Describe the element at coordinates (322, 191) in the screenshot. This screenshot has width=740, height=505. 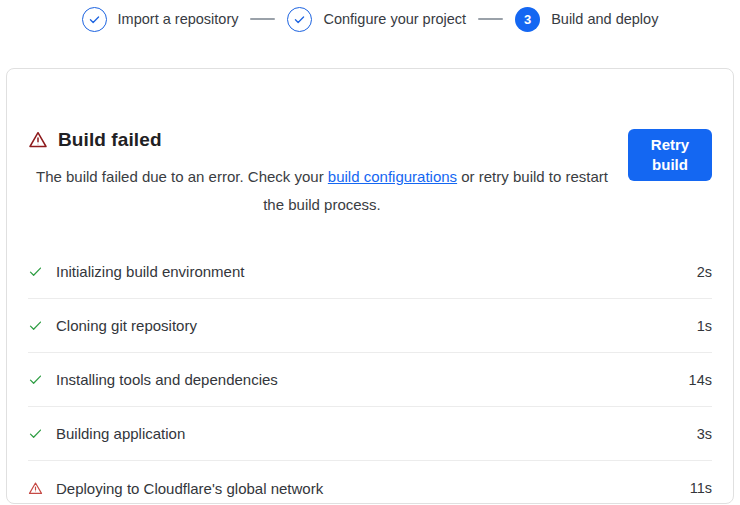
I see `build-failed-description: The build failed due to an error. Check …` at that location.